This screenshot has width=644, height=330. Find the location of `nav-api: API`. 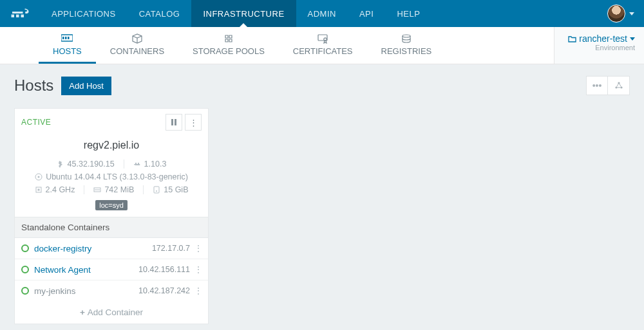

nav-api: API is located at coordinates (366, 14).